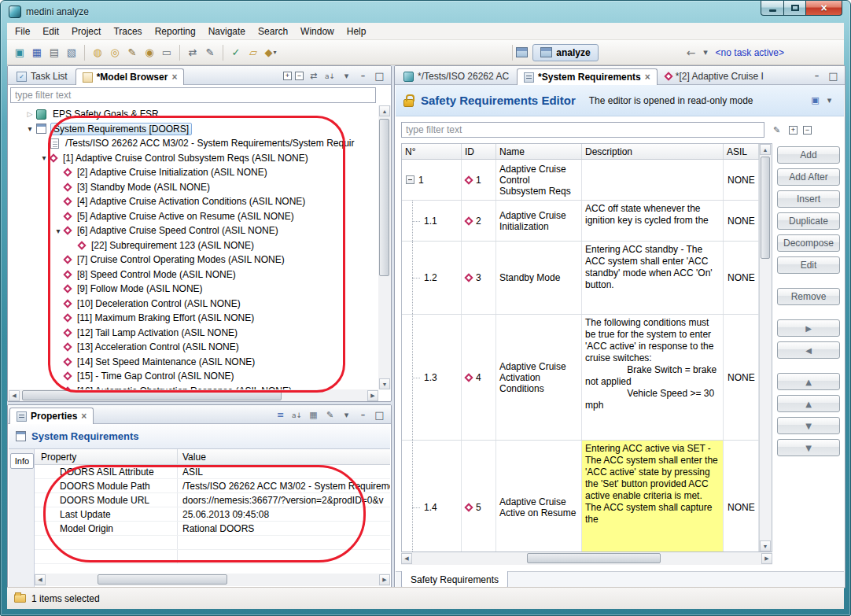  Describe the element at coordinates (236, 53) in the screenshot. I see `validate-icon` at that location.